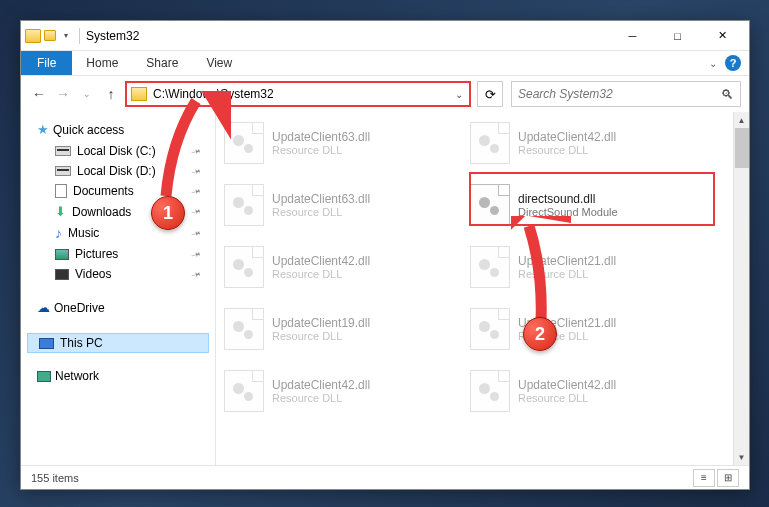 This screenshot has width=769, height=507. What do you see at coordinates (298, 94) in the screenshot?
I see `address-bar: C:\Windows\System32 ⌄` at bounding box center [298, 94].